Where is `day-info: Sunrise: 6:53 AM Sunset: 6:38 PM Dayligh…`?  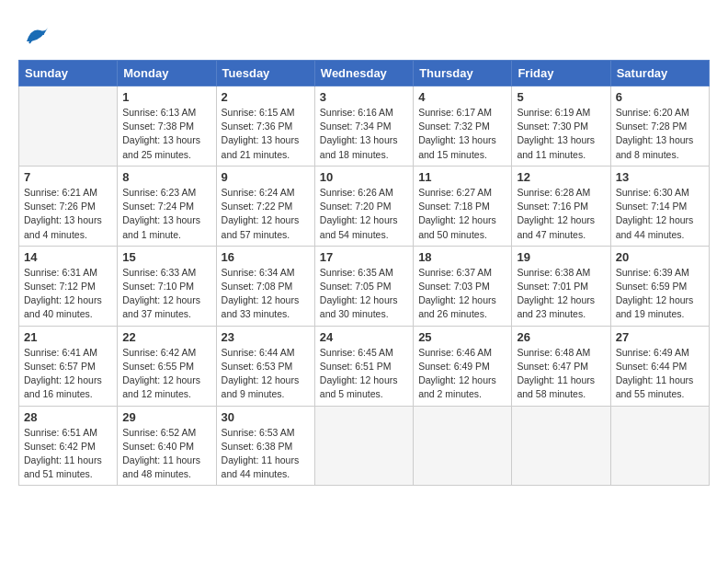
day-info: Sunrise: 6:53 AM Sunset: 6:38 PM Dayligh… is located at coordinates (266, 454).